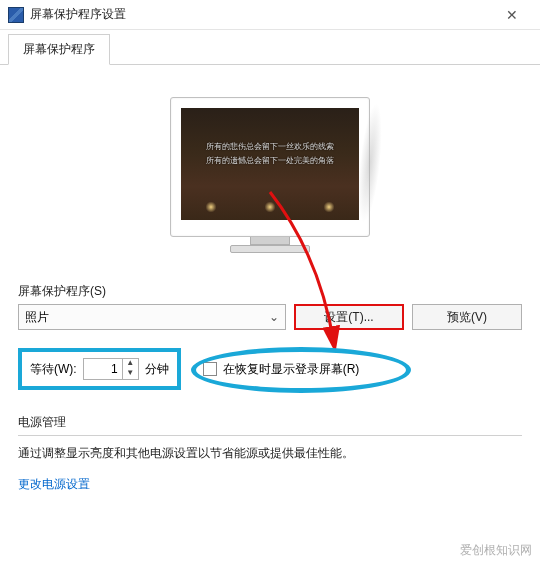 This screenshot has height=563, width=540. Describe the element at coordinates (270, 422) in the screenshot. I see `power-heading: 电源管理` at that location.